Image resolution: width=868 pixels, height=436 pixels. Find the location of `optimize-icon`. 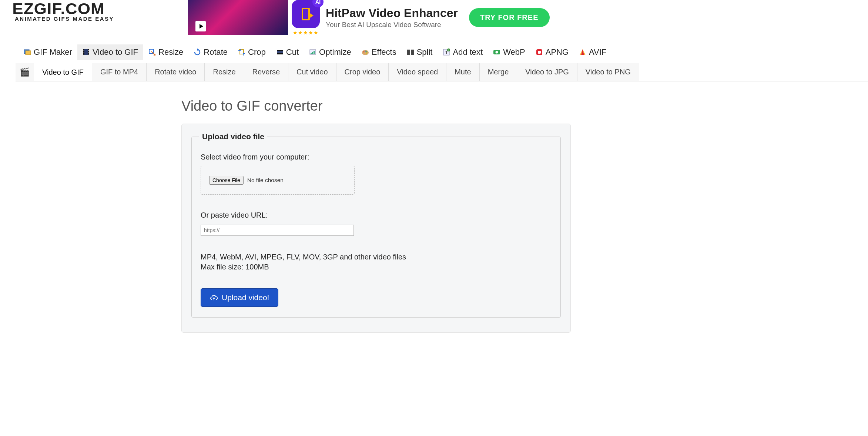

optimize-icon is located at coordinates (313, 52).